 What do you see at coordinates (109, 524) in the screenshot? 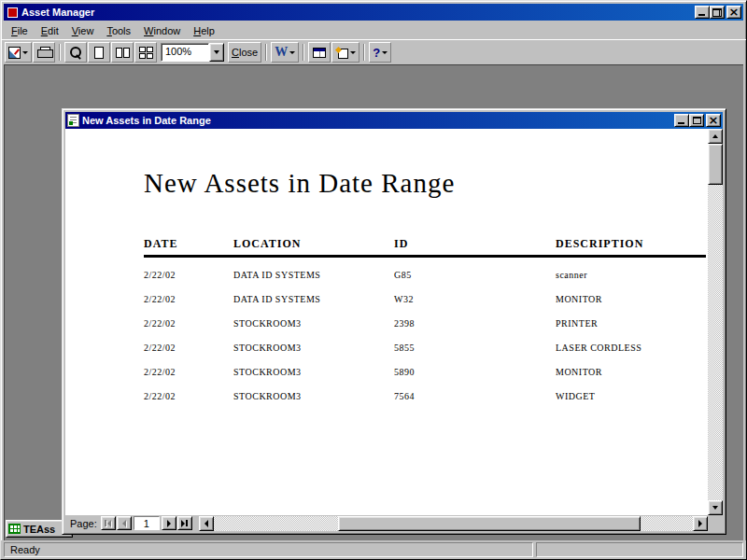
I see `arrow-left-icon` at bounding box center [109, 524].